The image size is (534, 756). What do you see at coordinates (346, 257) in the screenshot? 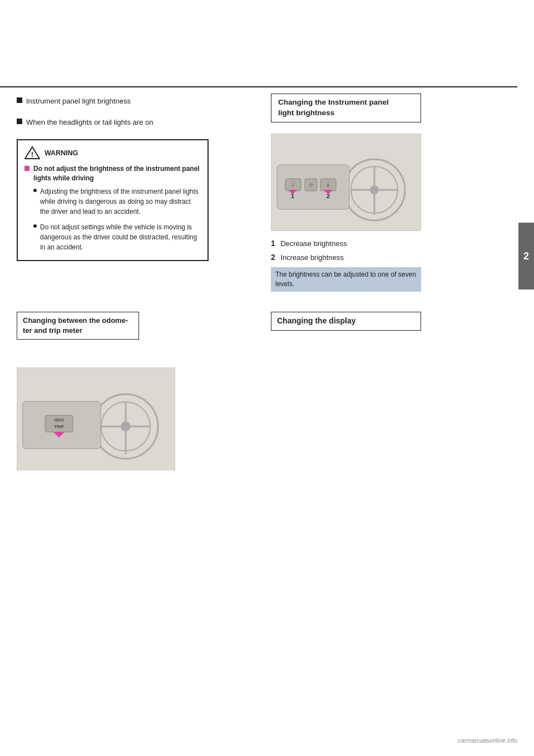
I see `num-item-2: 2 Increase brightness` at bounding box center [346, 257].